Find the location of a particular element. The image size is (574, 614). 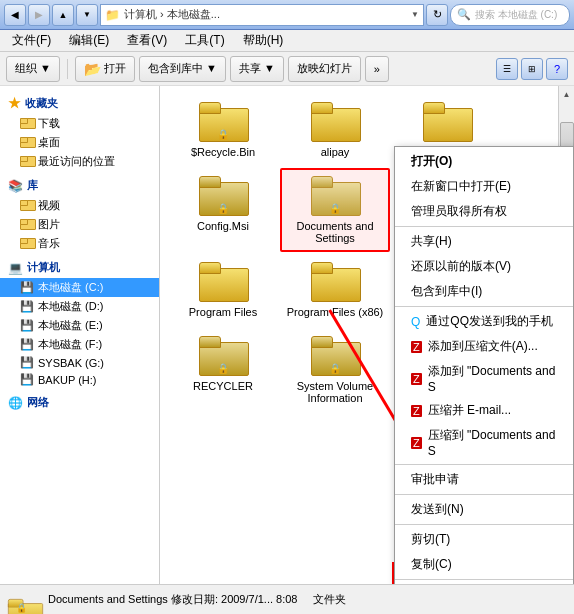

include-library-button: 包含到库中 ▼ is located at coordinates (182, 69).